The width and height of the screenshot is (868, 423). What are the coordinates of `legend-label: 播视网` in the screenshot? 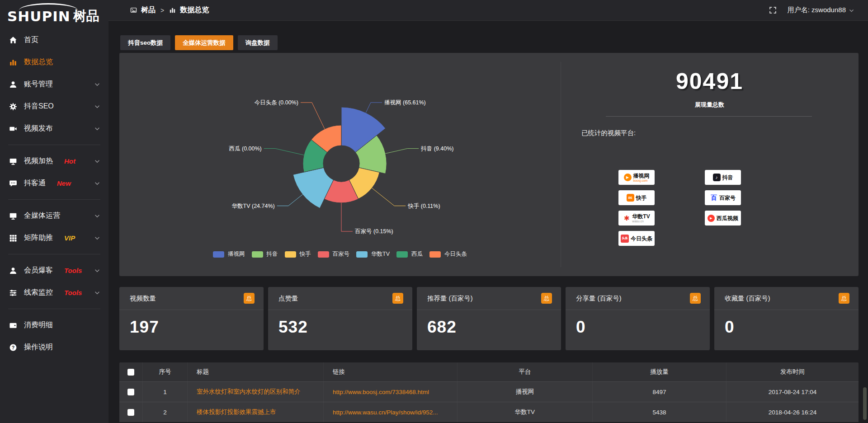 It's located at (236, 254).